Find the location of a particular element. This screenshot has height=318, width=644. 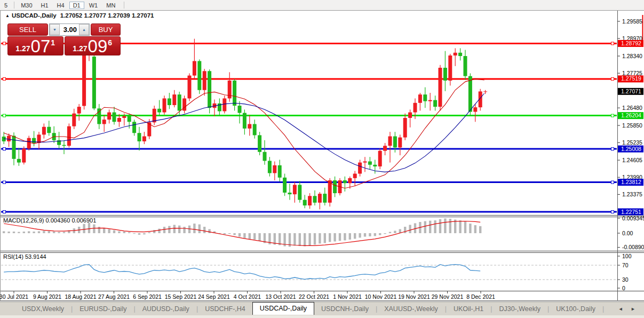

price-tick-label: 1.28340 is located at coordinates (632, 56).